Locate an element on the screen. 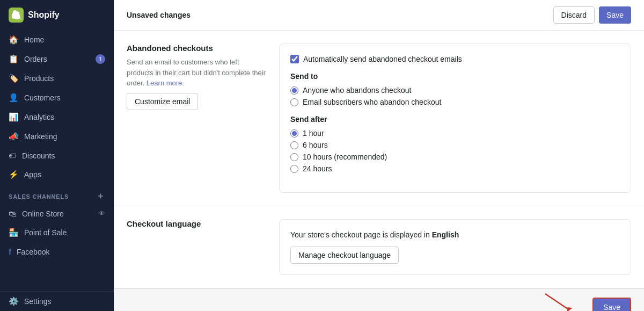 The width and height of the screenshot is (644, 311). send-to-anyone-radio is located at coordinates (294, 90).